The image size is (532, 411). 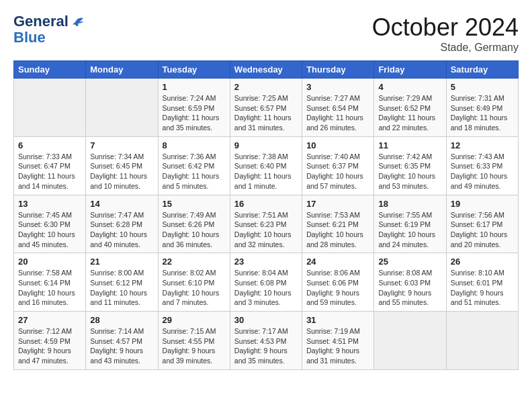 What do you see at coordinates (482, 282) in the screenshot?
I see `day-cell: 26Sunrise: 8:10 AM Sunset: 6:01 PM Dayli…` at bounding box center [482, 282].